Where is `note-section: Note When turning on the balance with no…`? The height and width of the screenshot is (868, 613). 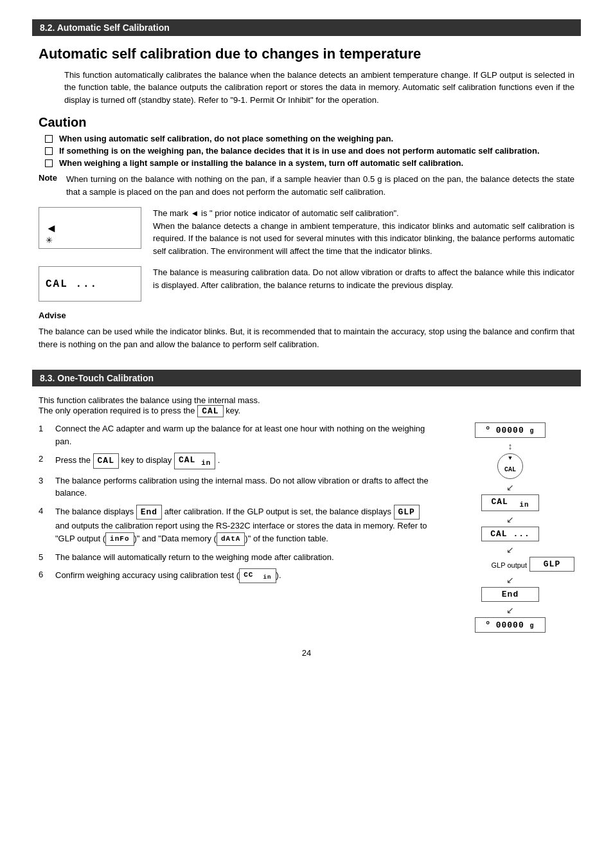
note-section: Note When turning on the balance with no… is located at coordinates (306, 185).